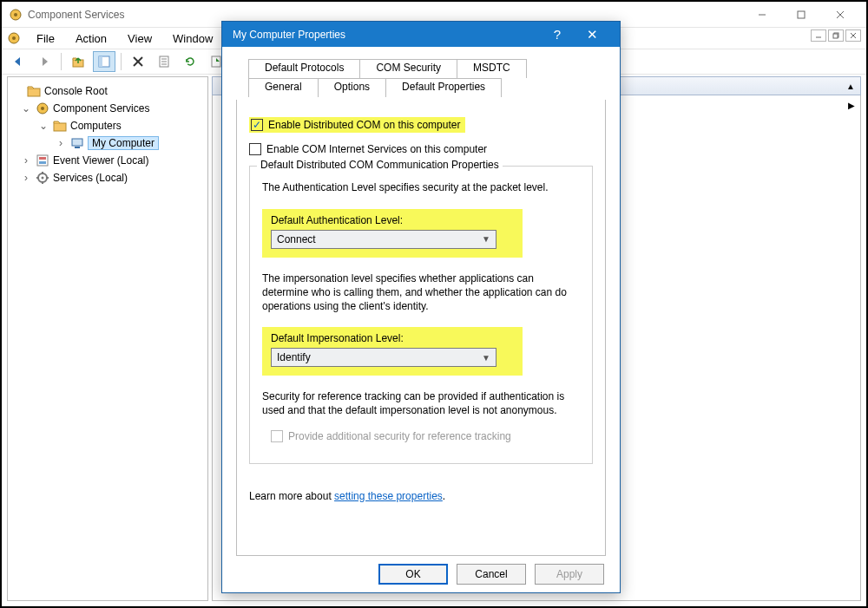 The height and width of the screenshot is (608, 868). What do you see at coordinates (43, 108) in the screenshot?
I see `component-services-icon` at bounding box center [43, 108].